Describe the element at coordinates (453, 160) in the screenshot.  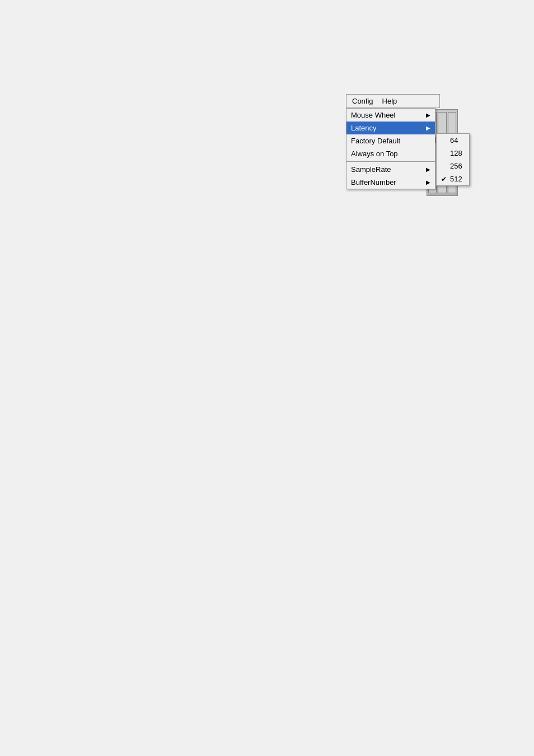
I see `latency-submenu: 64 128 256 ✔ 512` at that location.